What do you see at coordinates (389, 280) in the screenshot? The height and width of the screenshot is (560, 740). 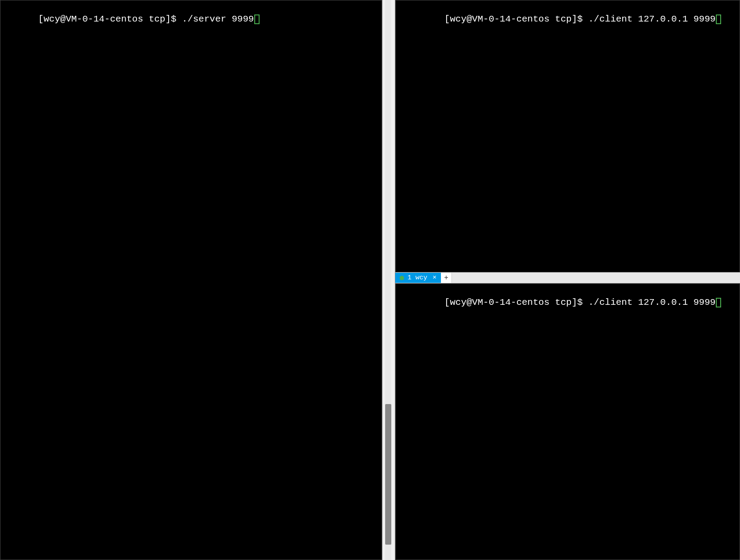 I see `pane-divider` at bounding box center [389, 280].